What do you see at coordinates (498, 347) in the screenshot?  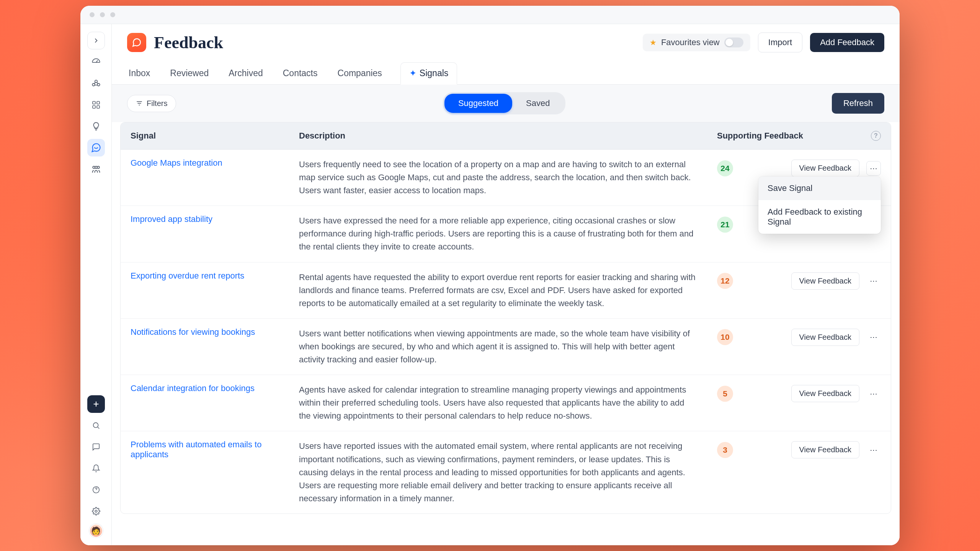 I see `signal-description: Users want better notifications when vie…` at bounding box center [498, 347].